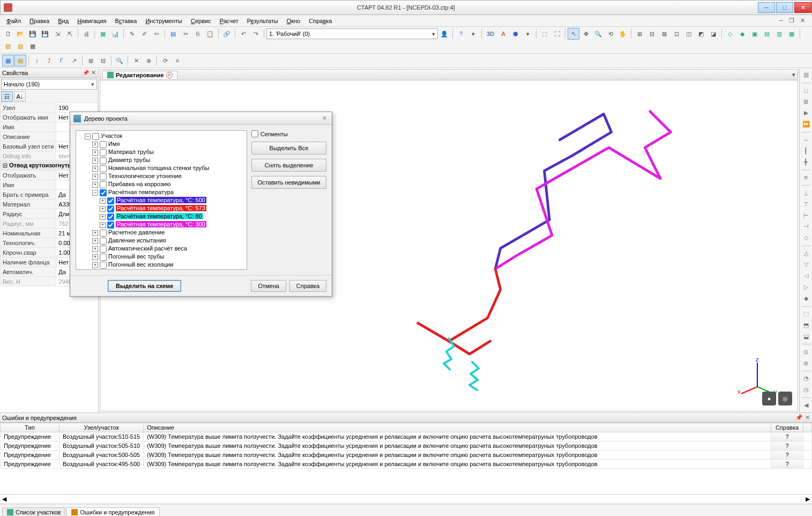  I want to click on chart-icon: 📊, so click(115, 34).